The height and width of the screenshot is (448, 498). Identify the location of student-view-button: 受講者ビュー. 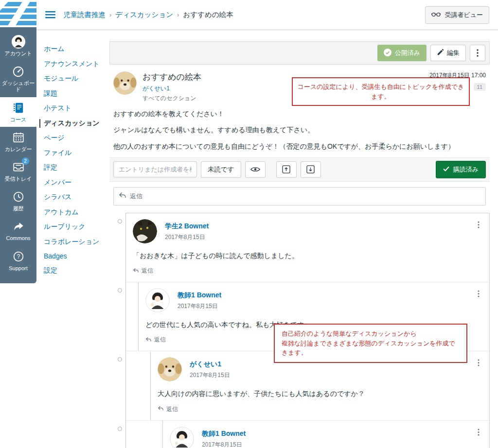
(457, 15).